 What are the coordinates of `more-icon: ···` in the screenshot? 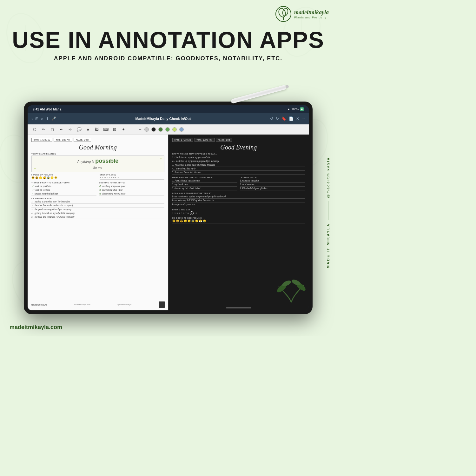 It's located at (303, 119).